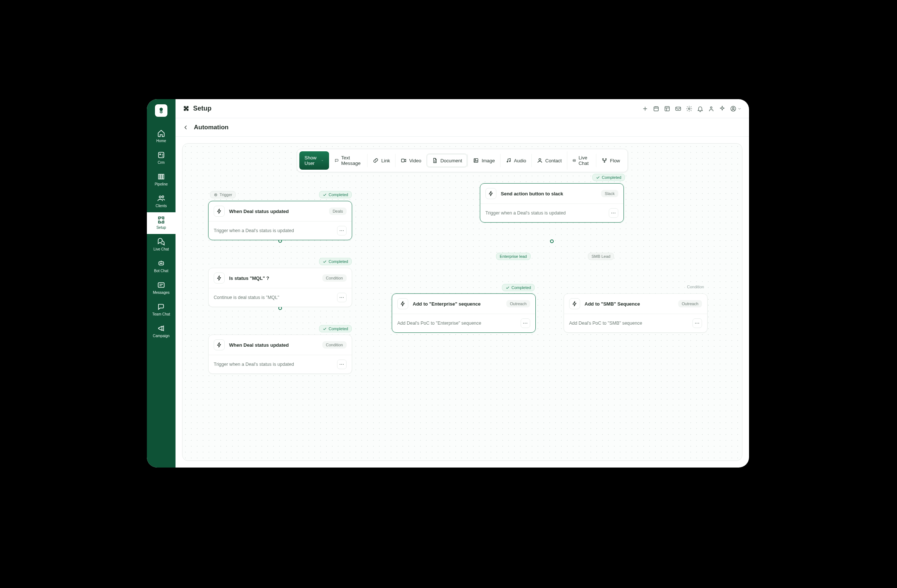 Image resolution: width=897 pixels, height=588 pixels. What do you see at coordinates (216, 195) in the screenshot?
I see `target-icon` at bounding box center [216, 195].